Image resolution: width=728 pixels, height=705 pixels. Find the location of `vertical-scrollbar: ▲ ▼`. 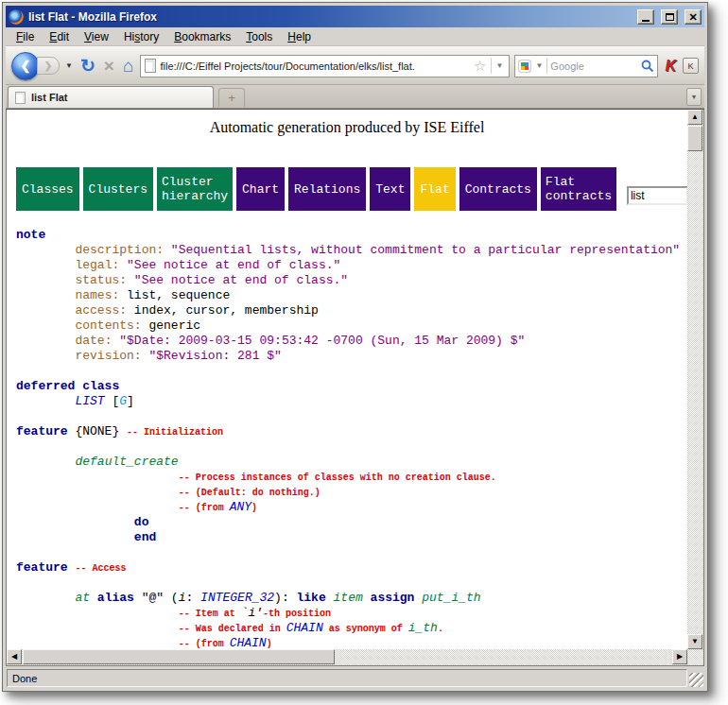

vertical-scrollbar: ▲ ▼ is located at coordinates (696, 380).